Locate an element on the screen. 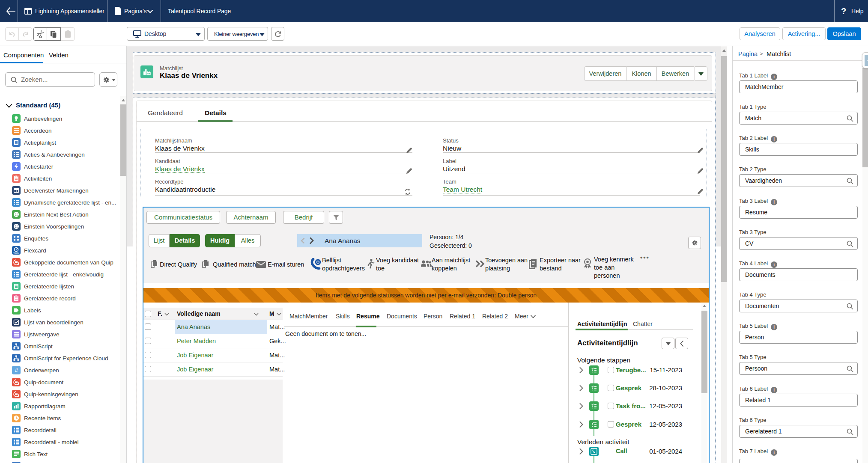 The image size is (868, 463). svg-text: Vlocity is located at coordinates (16, 253).